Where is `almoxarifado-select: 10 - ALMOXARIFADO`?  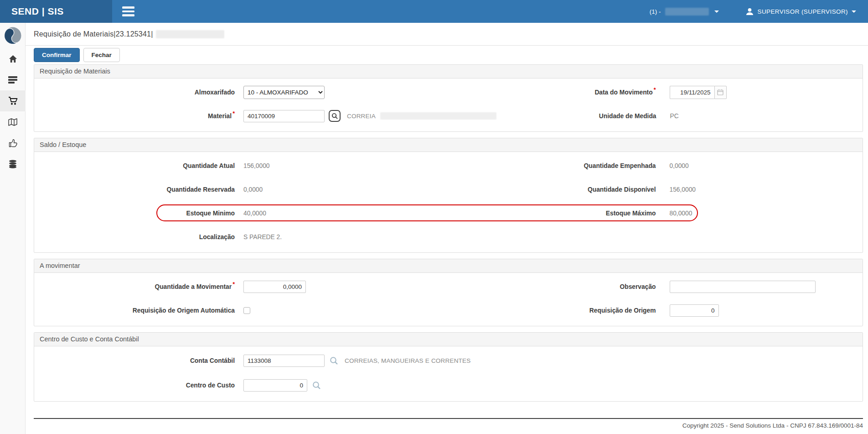
almoxarifado-select: 10 - ALMOXARIFADO is located at coordinates (284, 92).